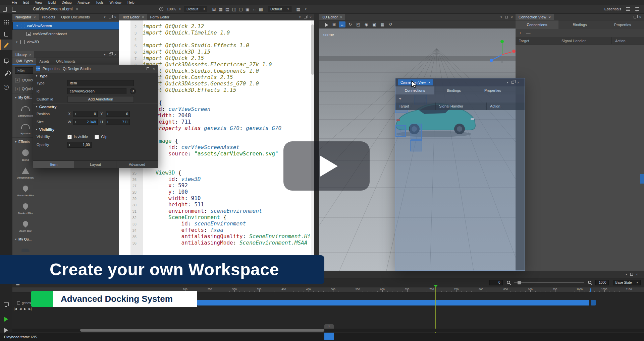  Describe the element at coordinates (454, 90) in the screenshot. I see `tab-bindings: Bindings` at that location.